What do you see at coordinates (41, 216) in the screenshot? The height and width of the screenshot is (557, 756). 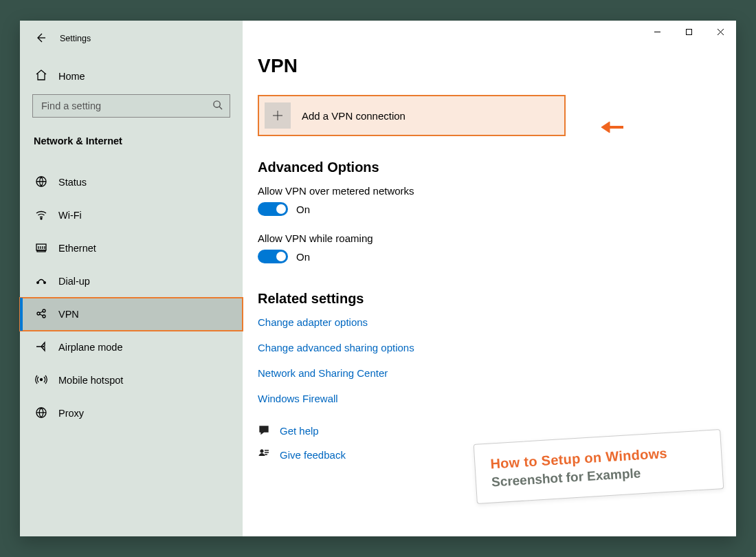 I see `wifi-icon` at bounding box center [41, 216].